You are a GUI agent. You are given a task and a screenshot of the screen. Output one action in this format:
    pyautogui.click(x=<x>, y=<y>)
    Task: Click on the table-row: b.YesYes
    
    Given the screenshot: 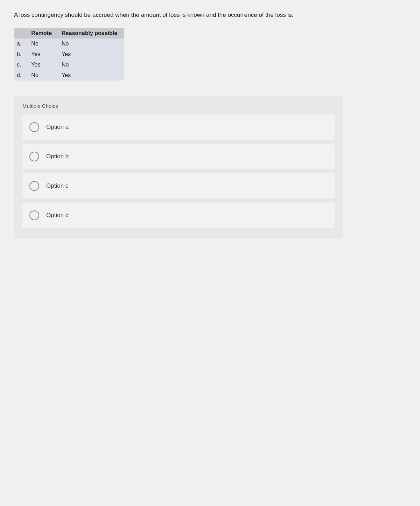 What is the action you would take?
    pyautogui.click(x=69, y=54)
    